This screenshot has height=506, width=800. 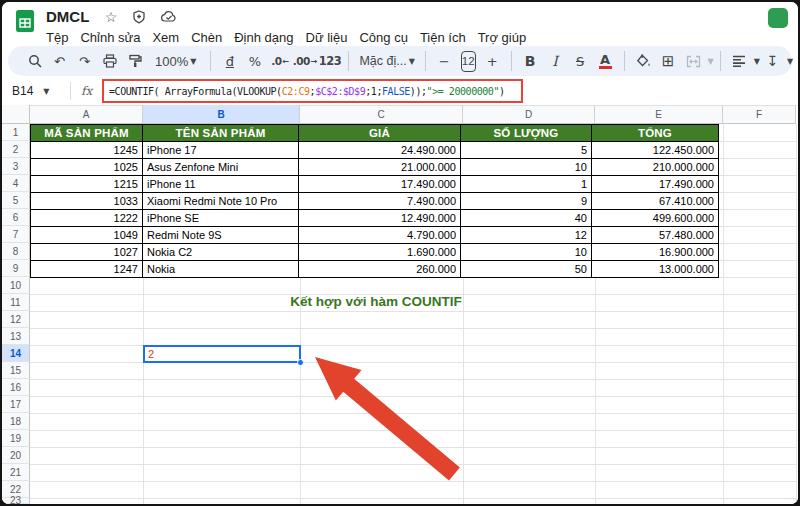 What do you see at coordinates (60, 61) in the screenshot?
I see `undo-icon: ↶` at bounding box center [60, 61].